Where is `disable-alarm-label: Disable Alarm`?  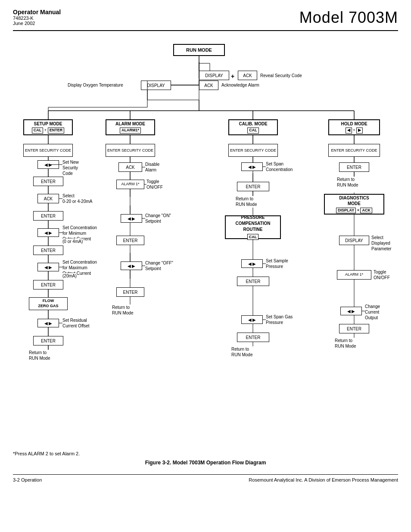
disable-alarm-label: Disable Alarm is located at coordinates (153, 167).